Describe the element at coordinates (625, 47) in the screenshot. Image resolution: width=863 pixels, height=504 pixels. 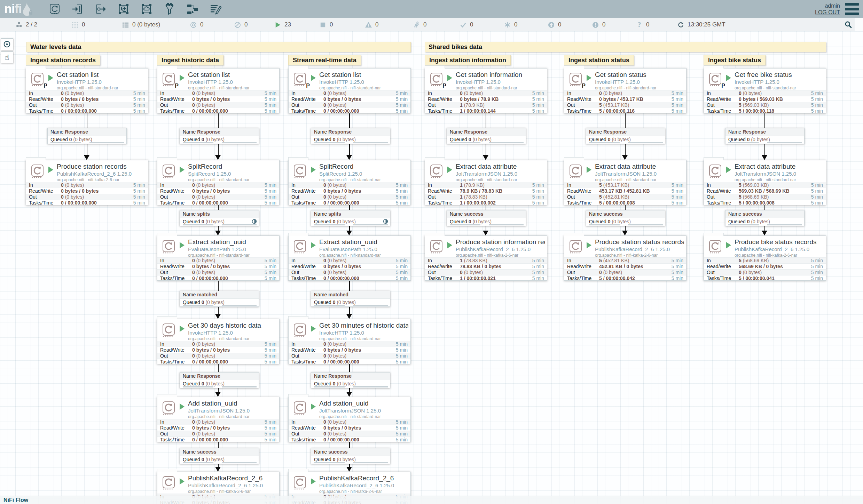
I see `group-label-shared-bikes-data: Shared bikes data` at that location.